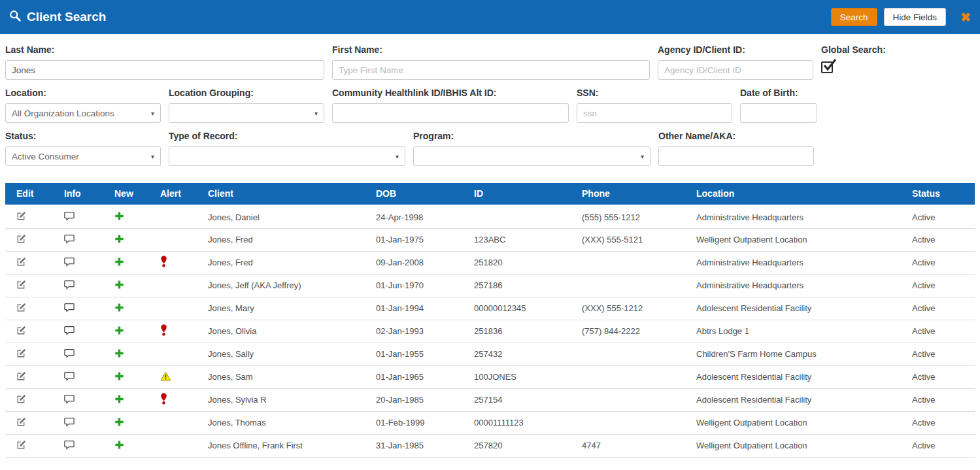 The width and height of the screenshot is (980, 470). What do you see at coordinates (830, 66) in the screenshot?
I see `checked-checkbox-icon` at bounding box center [830, 66].